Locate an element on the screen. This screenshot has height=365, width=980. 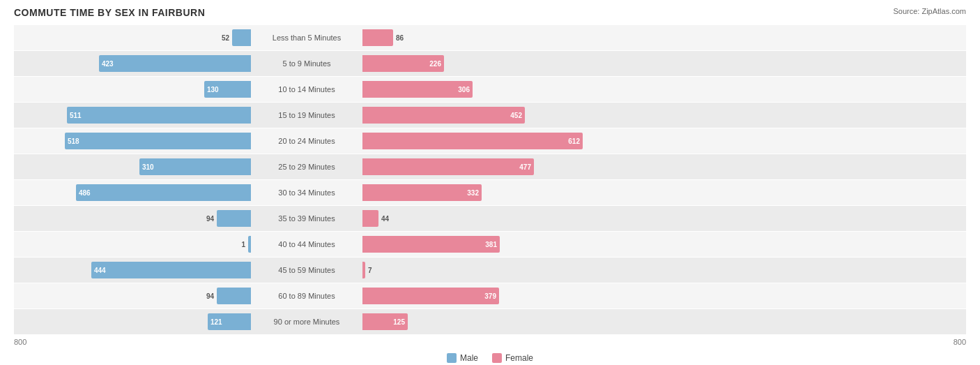
legend-male-box is located at coordinates (452, 358).